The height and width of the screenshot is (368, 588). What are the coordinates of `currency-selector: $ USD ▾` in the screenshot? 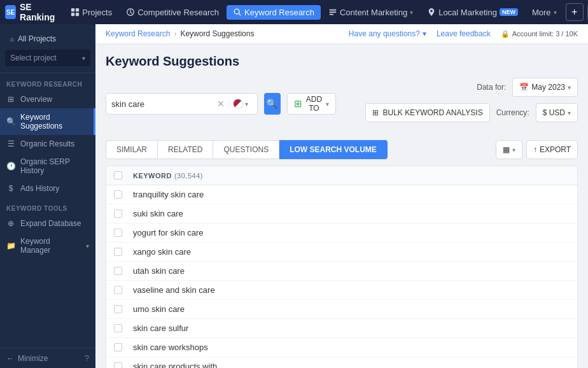 It's located at (557, 113).